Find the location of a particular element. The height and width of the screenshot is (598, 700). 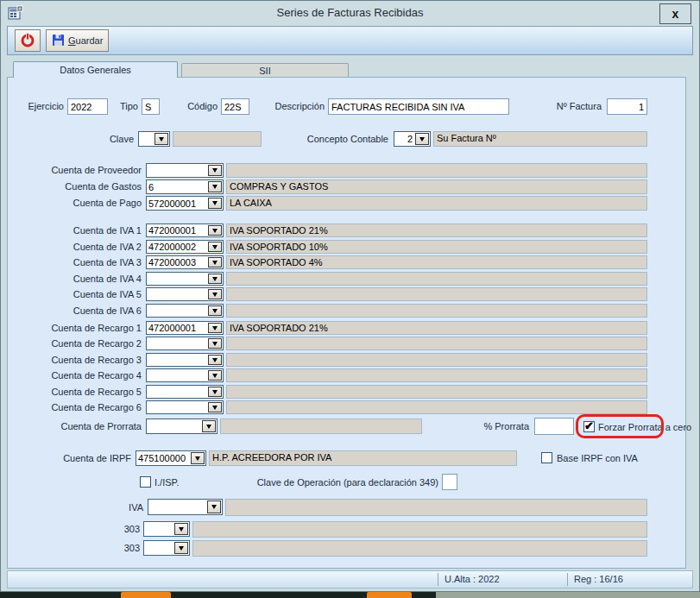

cuenta-iva-6-combo is located at coordinates (185, 311).